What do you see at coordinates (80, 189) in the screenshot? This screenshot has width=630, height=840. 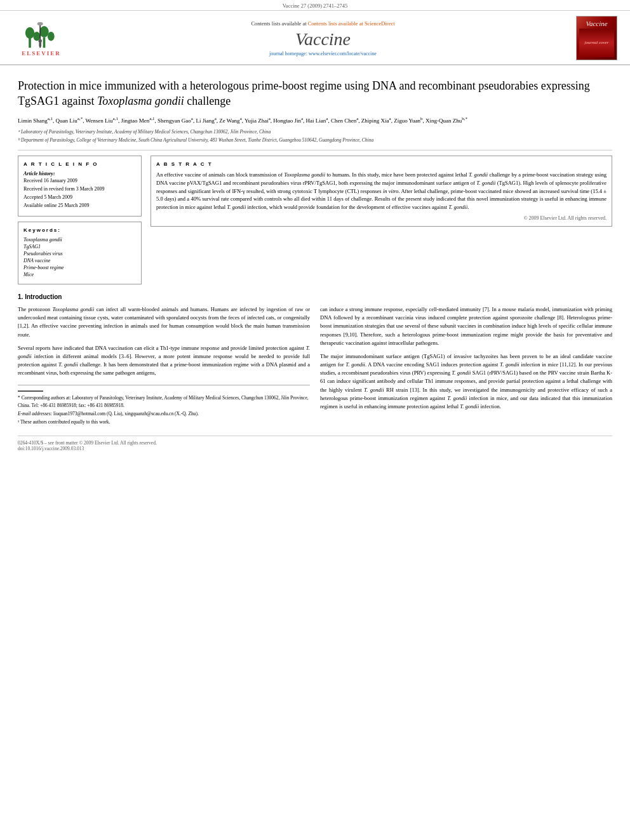 I see `revised-date: Received in revised form 3 March 2009` at bounding box center [80, 189].